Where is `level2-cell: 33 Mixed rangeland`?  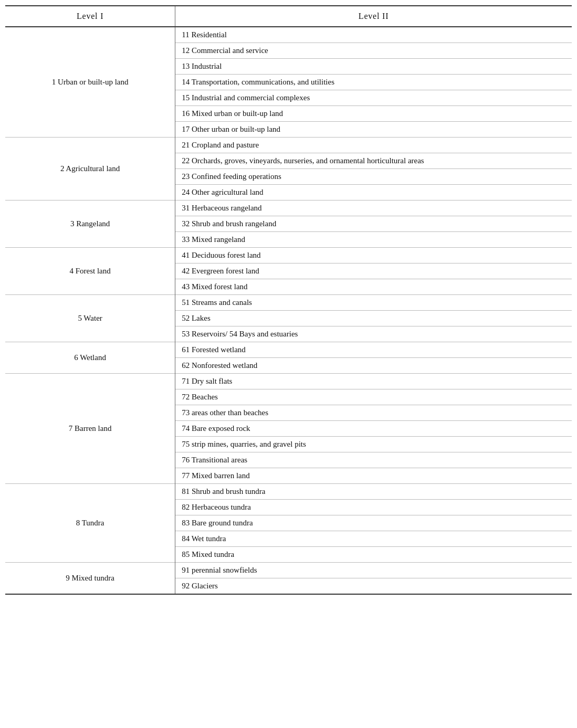
level2-cell: 33 Mixed rangeland is located at coordinates (374, 240).